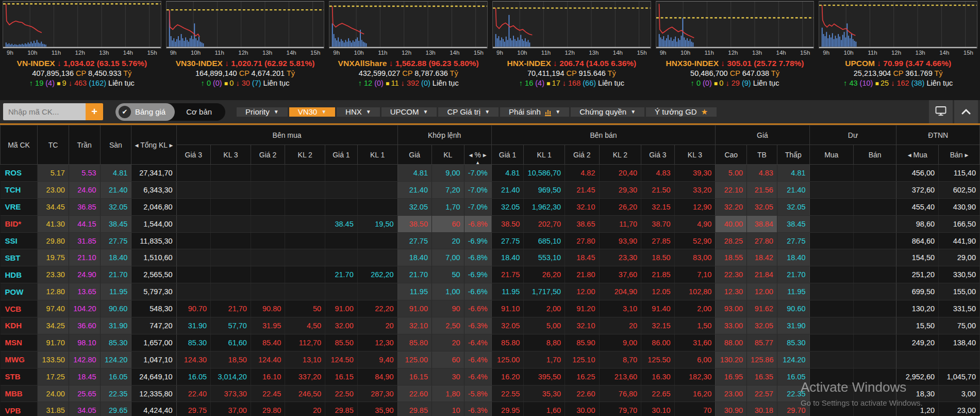  Describe the element at coordinates (154, 173) in the screenshot. I see `cell: 27,341,70` at that location.